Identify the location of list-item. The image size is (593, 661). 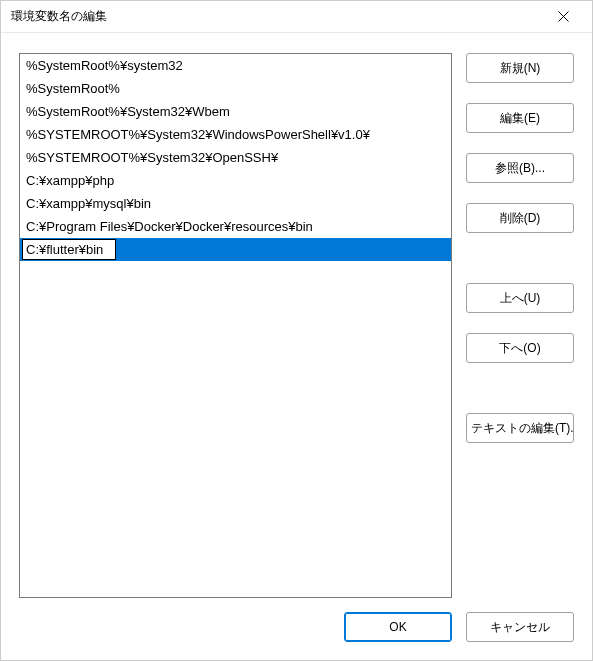
(236, 250).